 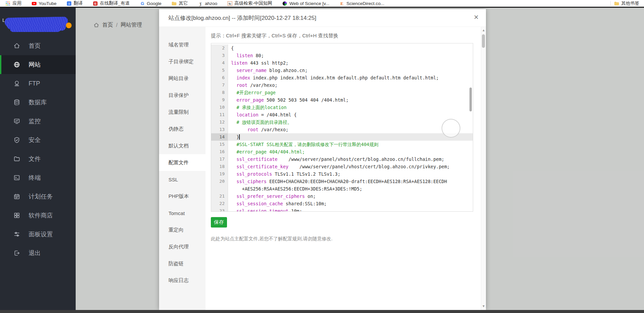 I want to click on code-line: 20 ssl_ciphers EECDH+CHACHA20:EECDH+CHAC…, so click(x=342, y=181).